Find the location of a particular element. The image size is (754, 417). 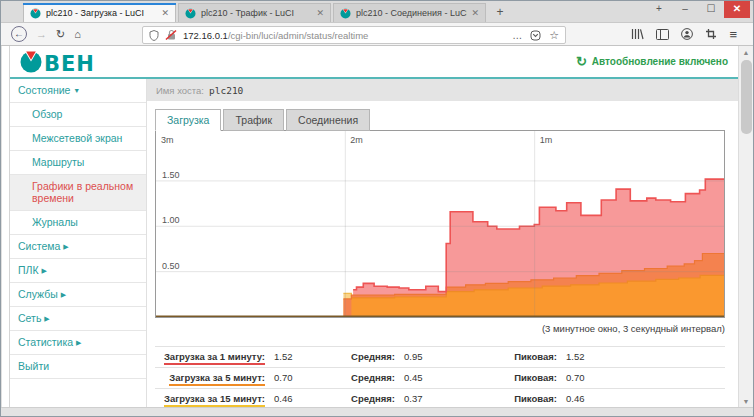

stat-row: Загрузка за 5 минут:0.70Средняя:0.45Пико… is located at coordinates (440, 378).